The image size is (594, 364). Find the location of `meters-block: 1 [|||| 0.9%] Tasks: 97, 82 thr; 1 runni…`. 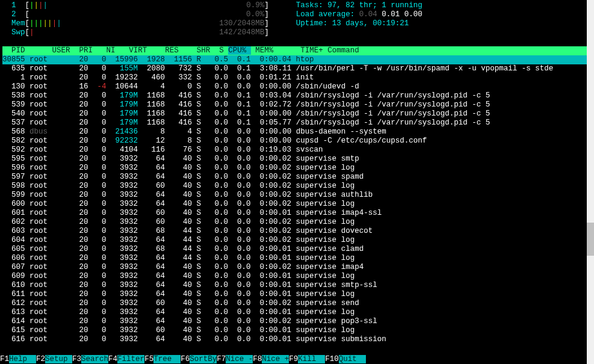

meters-block: 1 [|||| 0.9%] Tasks: 97, 82 thr; 1 runni… is located at coordinates (295, 19).